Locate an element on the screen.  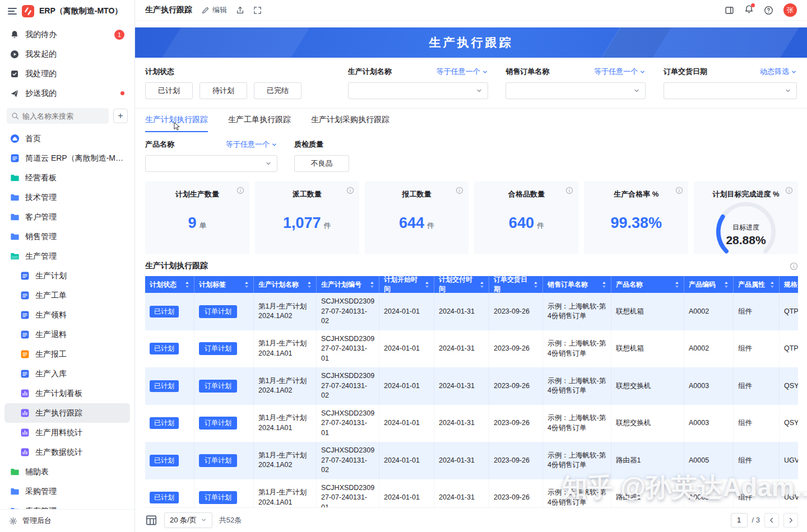
chevron-down-icon is located at coordinates (642, 72).